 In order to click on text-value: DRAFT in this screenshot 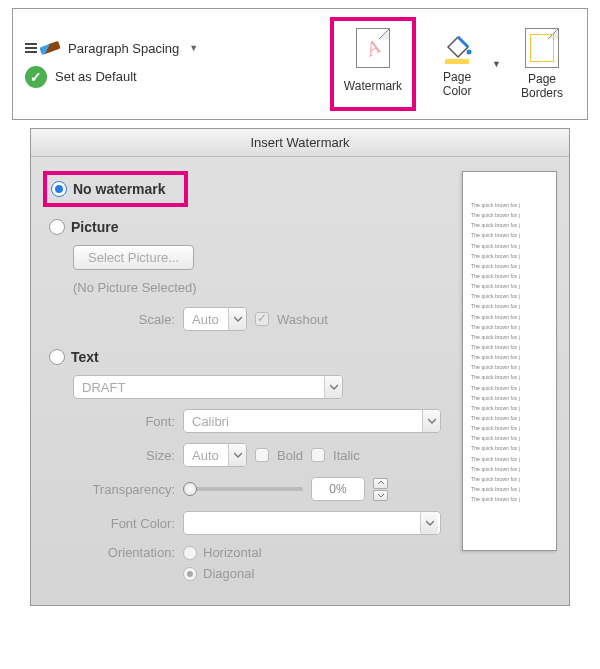, I will do `click(199, 388)`.